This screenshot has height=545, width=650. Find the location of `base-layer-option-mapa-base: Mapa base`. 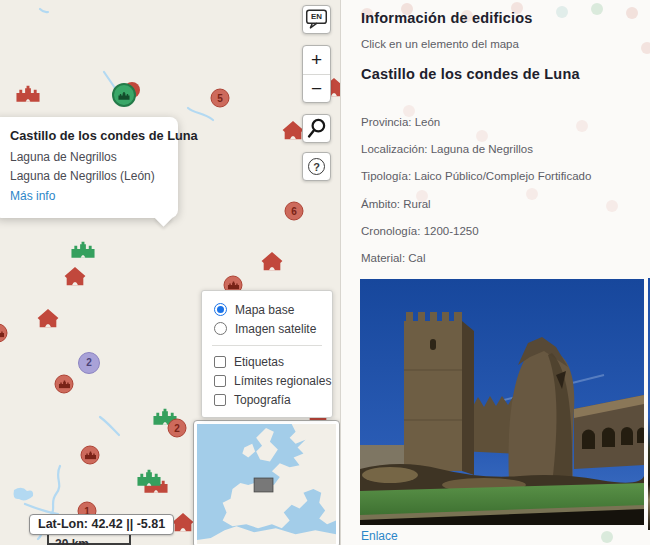

base-layer-option-mapa-base: Mapa base is located at coordinates (268, 310).